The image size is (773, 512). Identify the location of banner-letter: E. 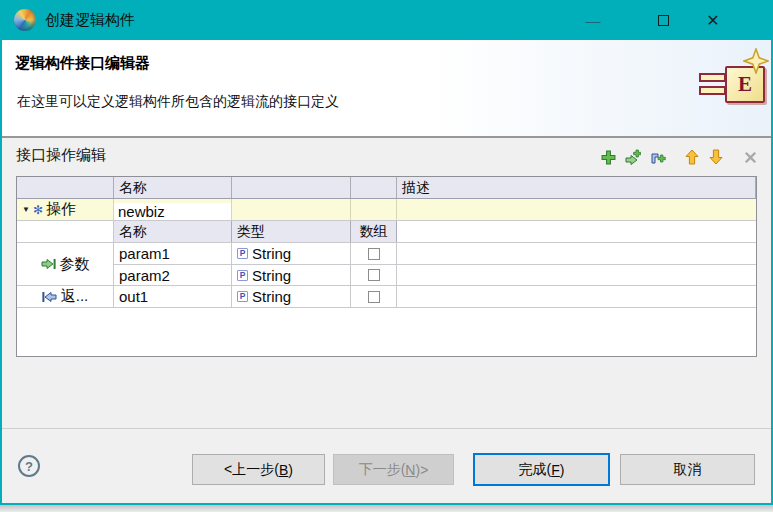
(745, 84).